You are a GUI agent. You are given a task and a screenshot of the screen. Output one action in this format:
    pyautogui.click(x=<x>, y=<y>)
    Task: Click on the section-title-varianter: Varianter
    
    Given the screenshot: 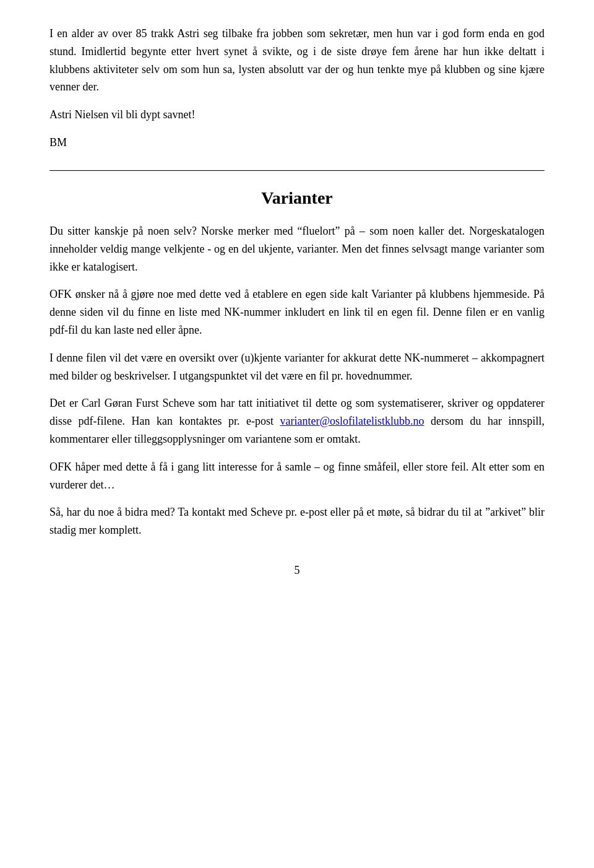 What is the action you would take?
    pyautogui.click(x=297, y=198)
    